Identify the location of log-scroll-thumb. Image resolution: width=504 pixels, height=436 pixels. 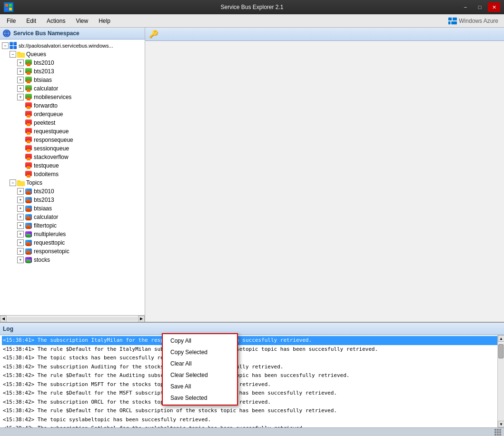
(501, 351).